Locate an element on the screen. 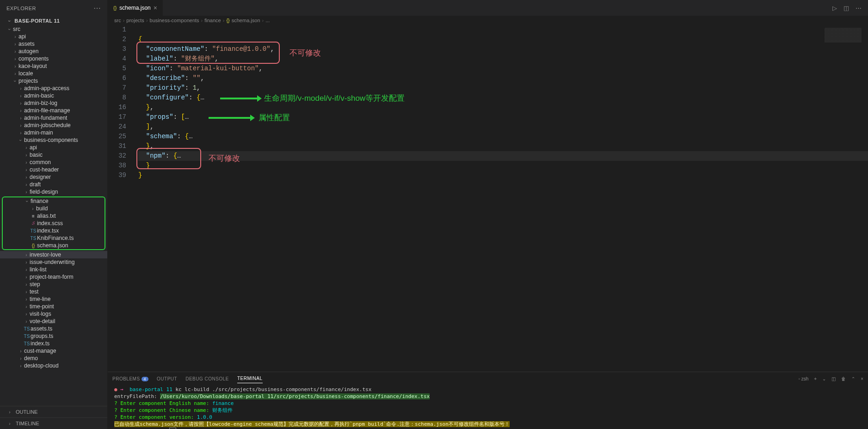  folder-projects: projects is located at coordinates (54, 81).